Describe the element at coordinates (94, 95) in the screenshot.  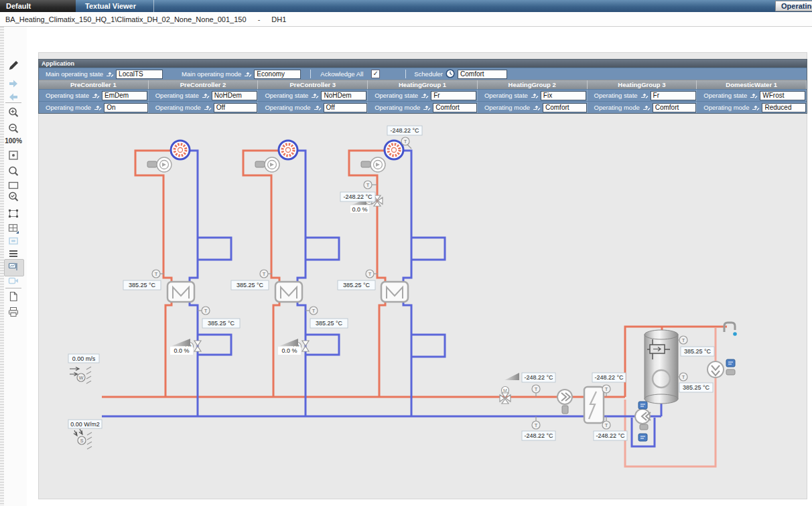
I see `group-state-cell: Operating state EmDem` at that location.